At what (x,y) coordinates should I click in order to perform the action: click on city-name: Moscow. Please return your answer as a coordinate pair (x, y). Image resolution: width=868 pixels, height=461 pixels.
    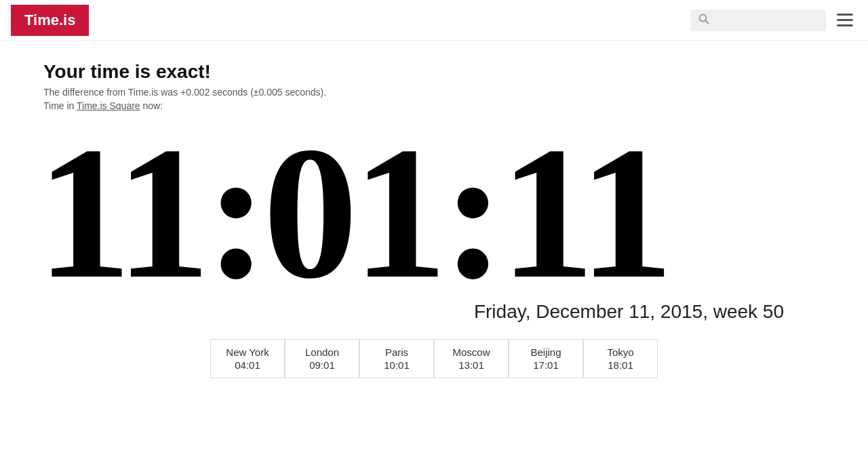
    Looking at the image, I should click on (471, 353).